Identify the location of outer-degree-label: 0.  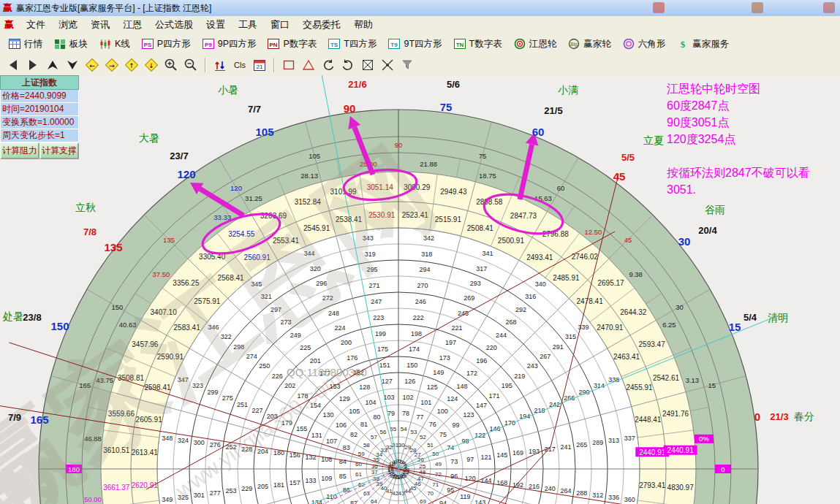
(757, 416).